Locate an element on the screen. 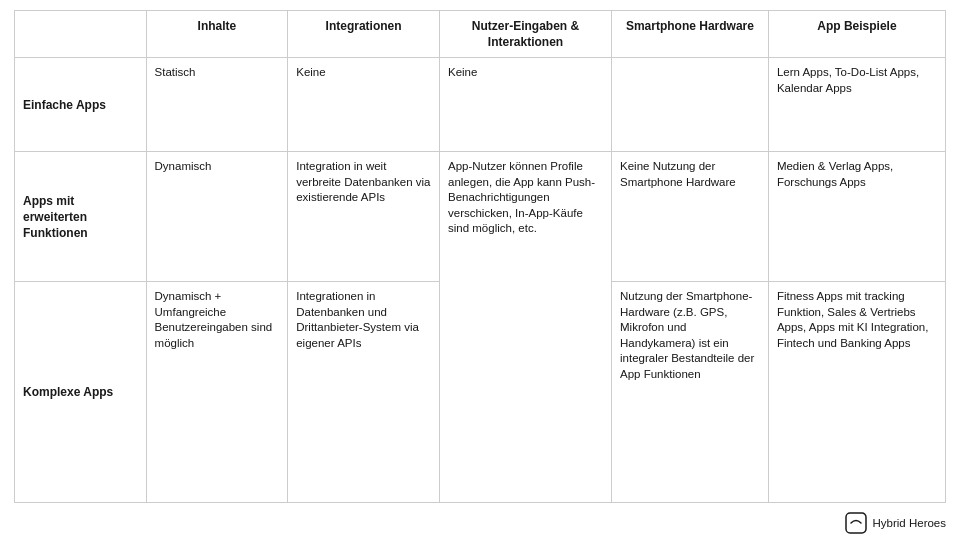 The width and height of the screenshot is (960, 540). cell-komplex-app: Fitness Apps mit tracking Funktion, Sale… is located at coordinates (856, 392).